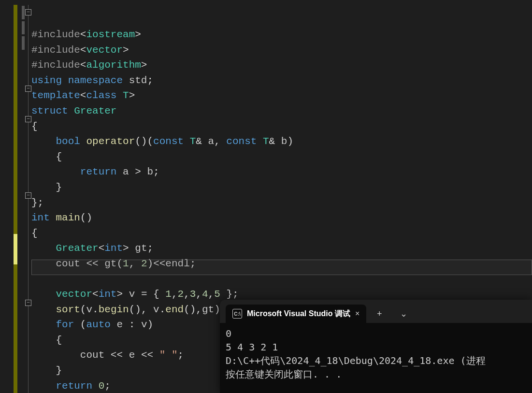  I want to click on code-line: cout << gt(0, 1)<<endl;, so click(282, 264).